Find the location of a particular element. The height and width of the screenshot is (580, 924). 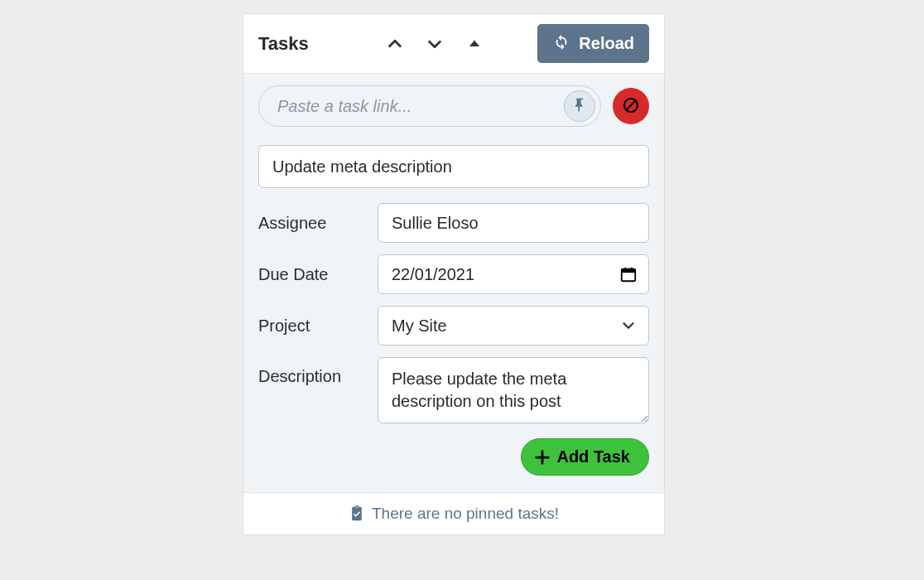

panel-header: Tasks Reload is located at coordinates (454, 44).